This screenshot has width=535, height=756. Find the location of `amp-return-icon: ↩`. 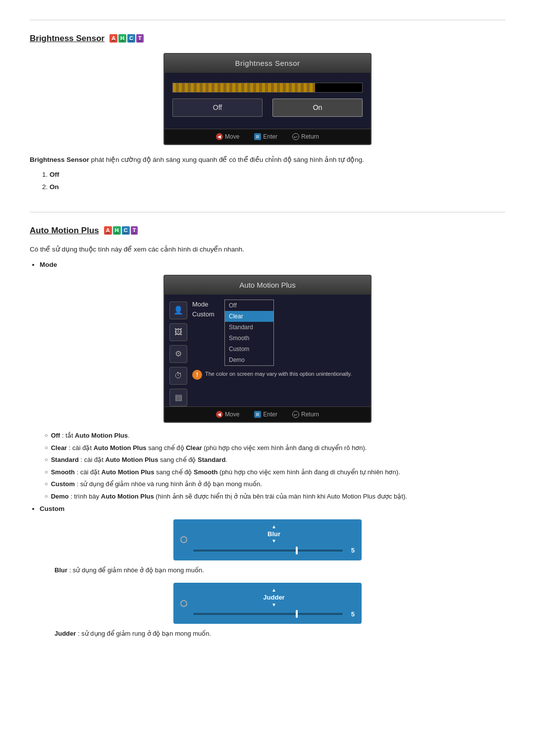

amp-return-icon: ↩ is located at coordinates (296, 414).